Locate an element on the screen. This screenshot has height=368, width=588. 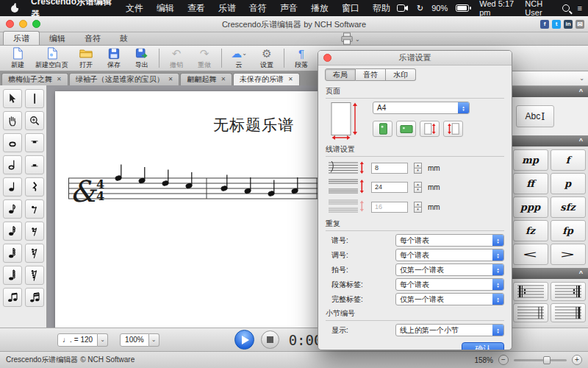
menu-notes: 音符 is located at coordinates (258, 9).